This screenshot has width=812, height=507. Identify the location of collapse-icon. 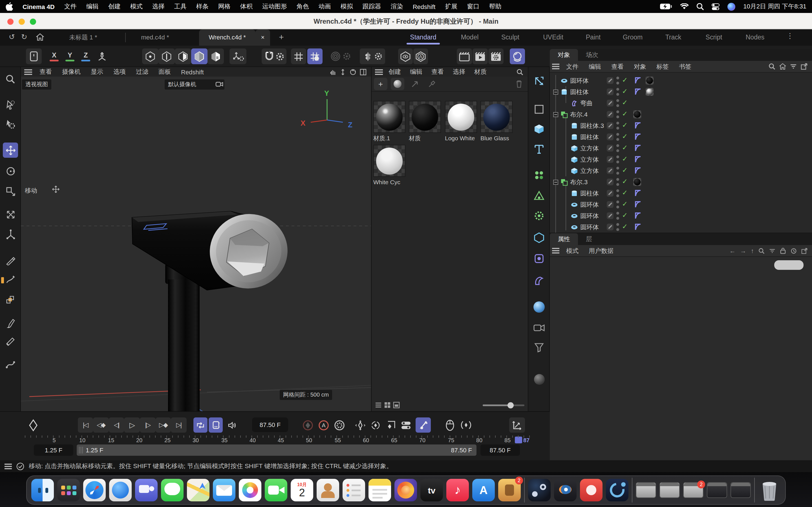
(556, 92).